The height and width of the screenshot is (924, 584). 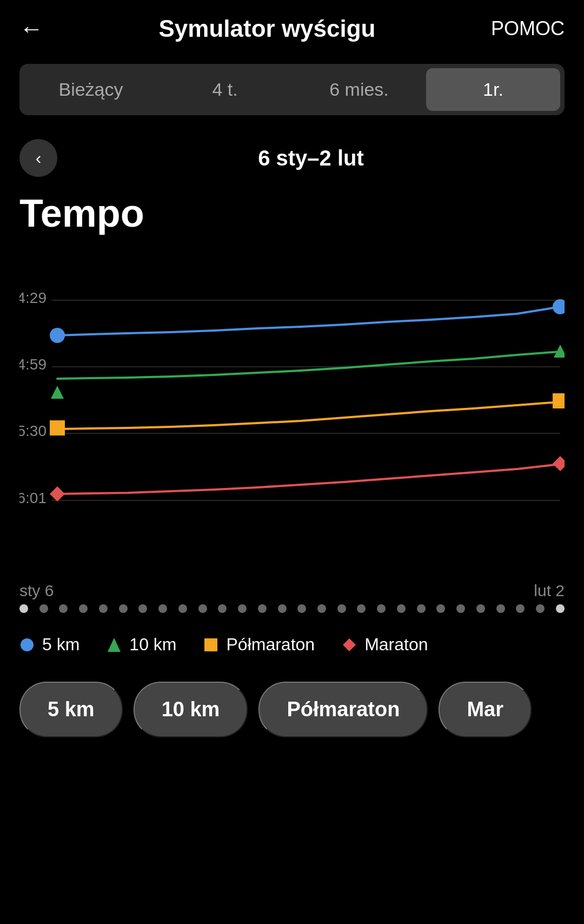 I want to click on btn-10km: 10 km, so click(x=191, y=710).